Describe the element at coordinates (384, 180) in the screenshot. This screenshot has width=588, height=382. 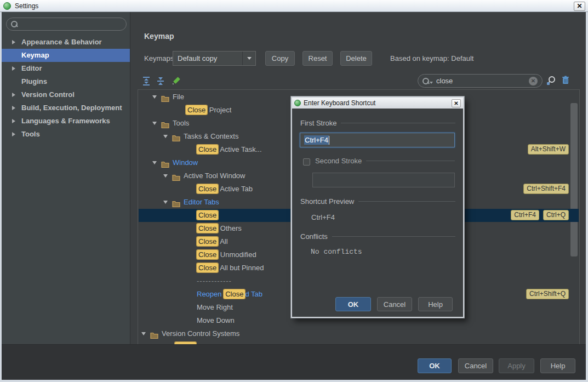
I see `second-stroke-input` at that location.